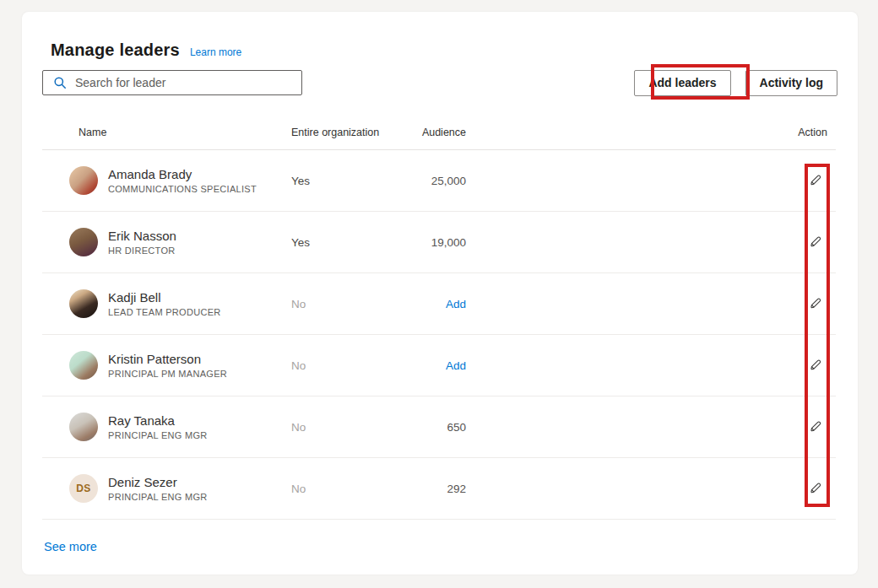  I want to click on column-header-entire-organization: Entire organization, so click(336, 132).